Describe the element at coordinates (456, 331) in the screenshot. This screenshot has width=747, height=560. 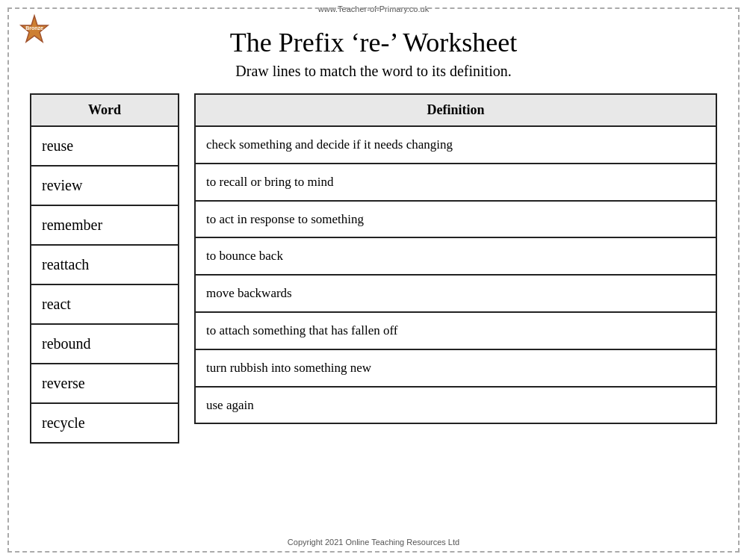
I see `definition-cell: to attach something that has fallen off` at that location.